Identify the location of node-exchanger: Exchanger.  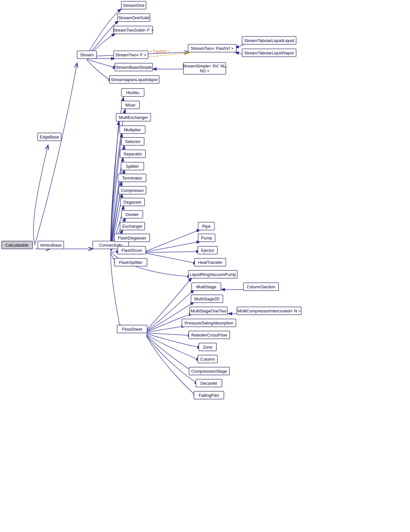
(132, 226).